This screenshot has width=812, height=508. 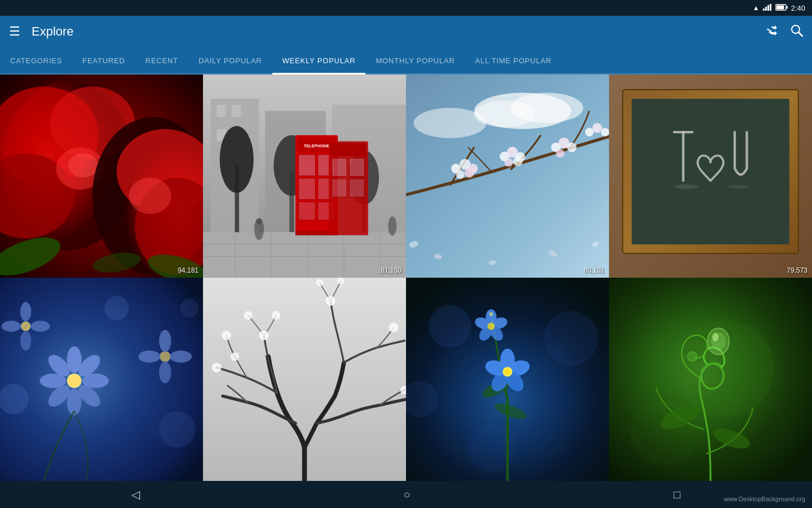 What do you see at coordinates (710, 176) in the screenshot?
I see `grid-cell-chalkboard: 79,573` at bounding box center [710, 176].